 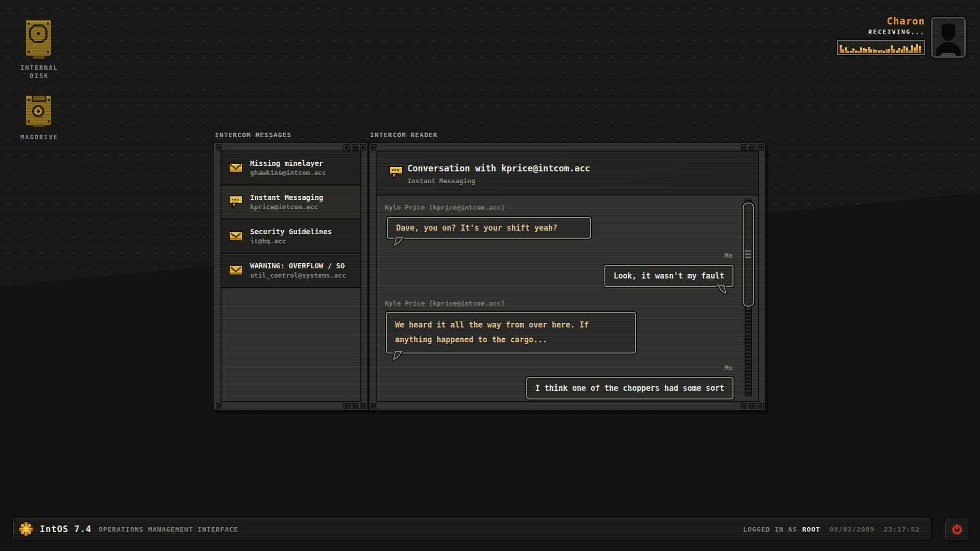 I want to click on message-list-item: WARNING: OVERFLOW / SOutil_control@syste…, so click(x=291, y=271).